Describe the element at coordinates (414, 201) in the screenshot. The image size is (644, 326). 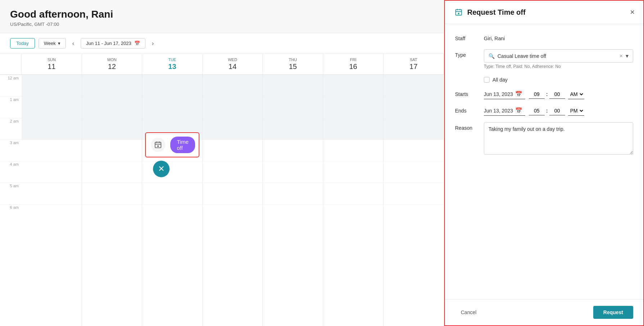
I see `day-col-sat` at that location.